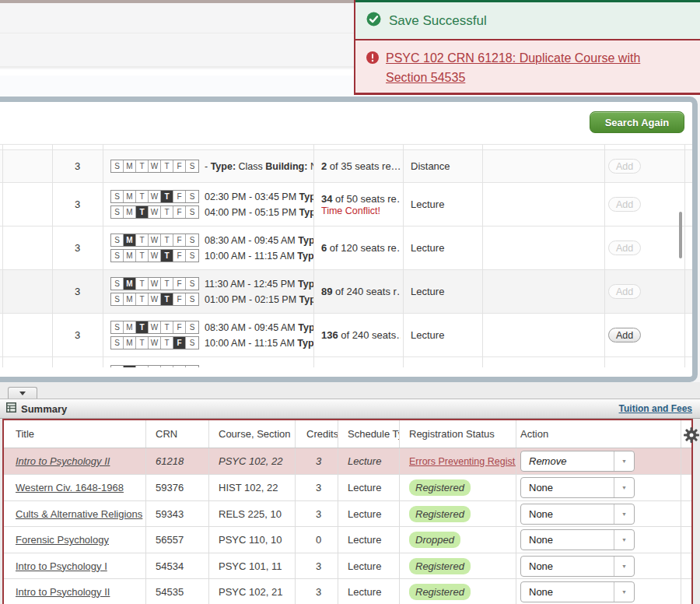 The height and width of the screenshot is (604, 700). I want to click on vertical-scrollbar-thumb, so click(681, 235).